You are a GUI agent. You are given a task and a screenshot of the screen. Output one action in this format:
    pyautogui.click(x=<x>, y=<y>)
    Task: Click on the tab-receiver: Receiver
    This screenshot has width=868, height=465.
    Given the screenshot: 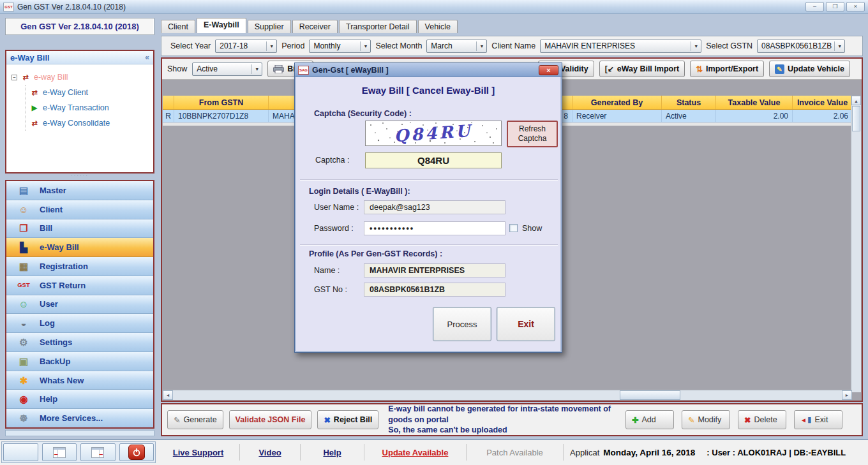 What is the action you would take?
    pyautogui.click(x=315, y=27)
    